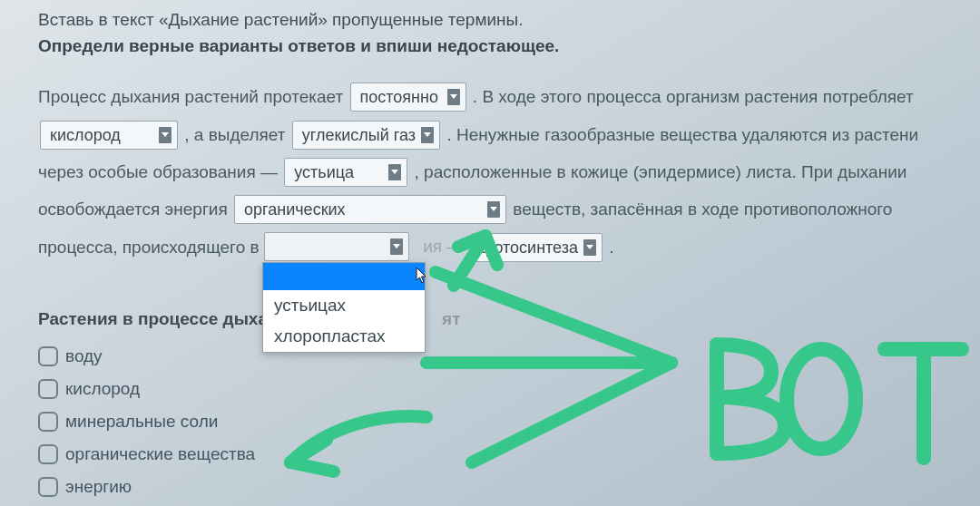 The width and height of the screenshot is (980, 506). I want to click on text-frag: . Ненужные газообразные вещества удаляют…, so click(682, 134).